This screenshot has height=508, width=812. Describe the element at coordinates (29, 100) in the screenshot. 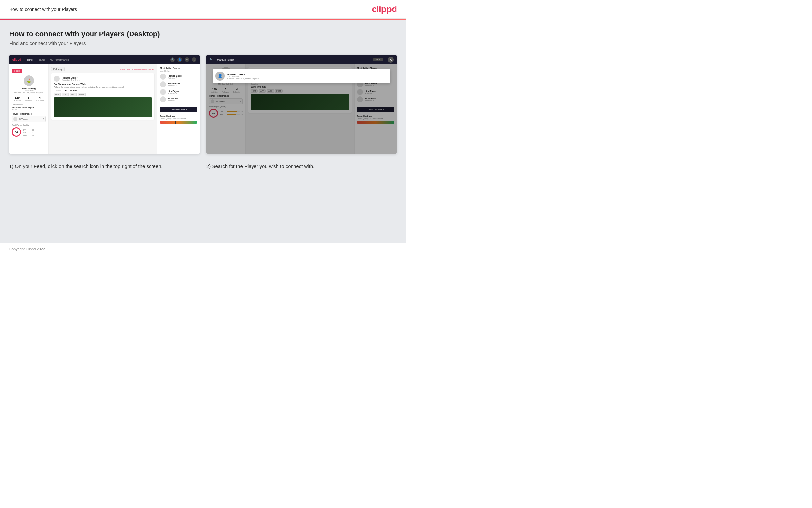

I see `followers-label: Followers` at that location.